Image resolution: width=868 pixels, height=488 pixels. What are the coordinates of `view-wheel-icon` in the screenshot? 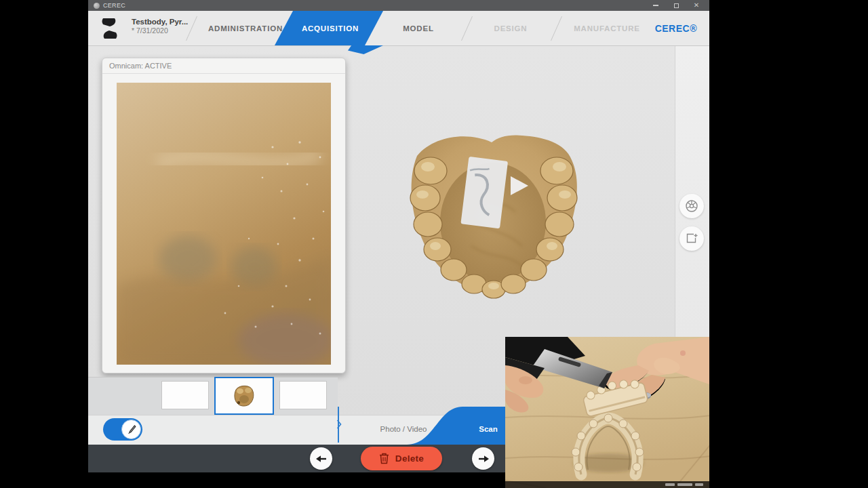 It's located at (692, 206).